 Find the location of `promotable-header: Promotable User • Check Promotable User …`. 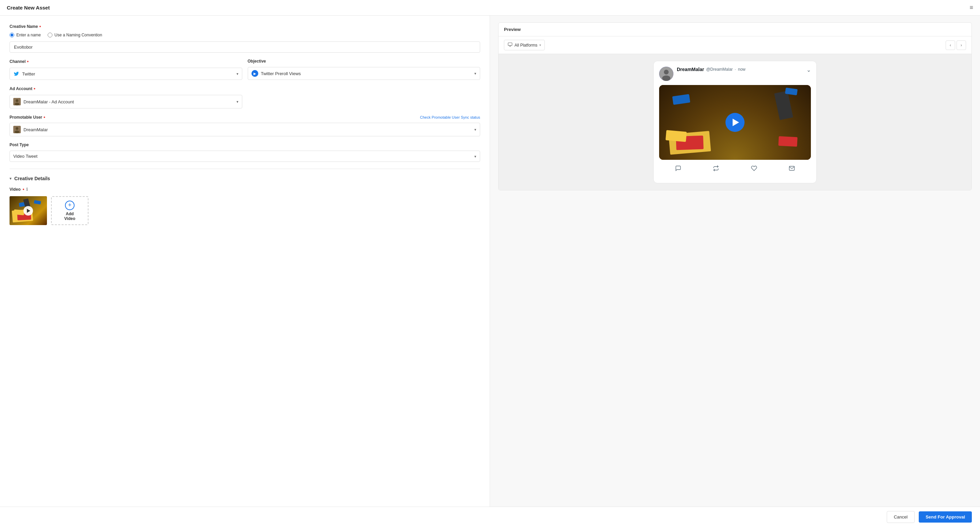

promotable-header: Promotable User • Check Promotable User … is located at coordinates (245, 117).